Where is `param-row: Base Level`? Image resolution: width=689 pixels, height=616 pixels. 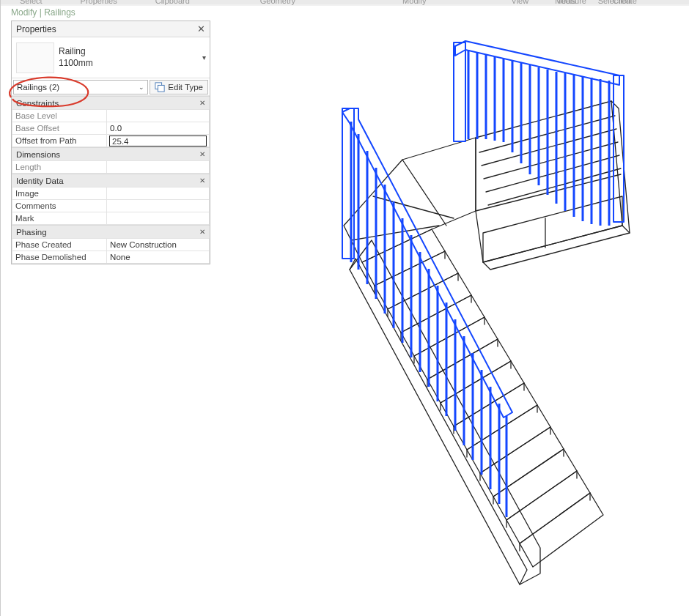
param-row: Base Level is located at coordinates (111, 116).